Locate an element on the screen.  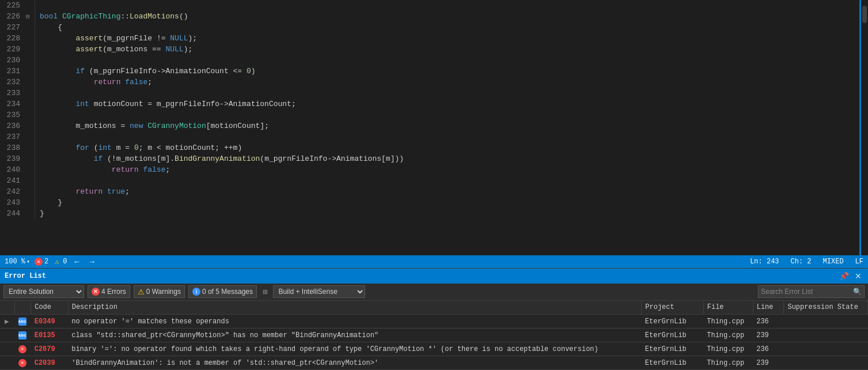
scope-dropdown: Entire Solution Current Project Open Doc… is located at coordinates (44, 292).